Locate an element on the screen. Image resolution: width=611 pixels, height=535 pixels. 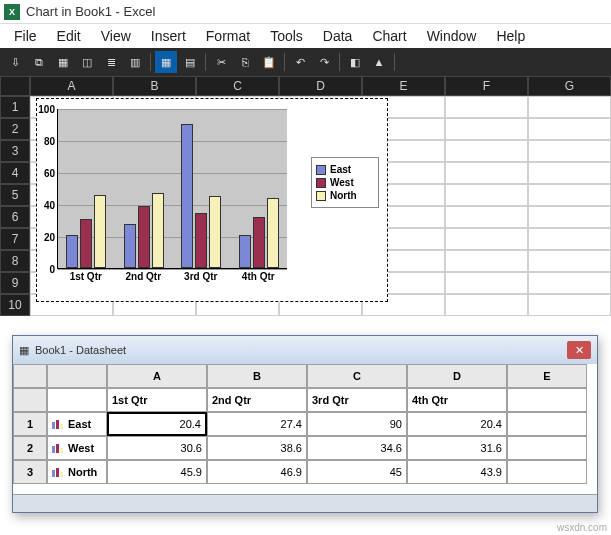
row-header: 3 is located at coordinates (15, 151).